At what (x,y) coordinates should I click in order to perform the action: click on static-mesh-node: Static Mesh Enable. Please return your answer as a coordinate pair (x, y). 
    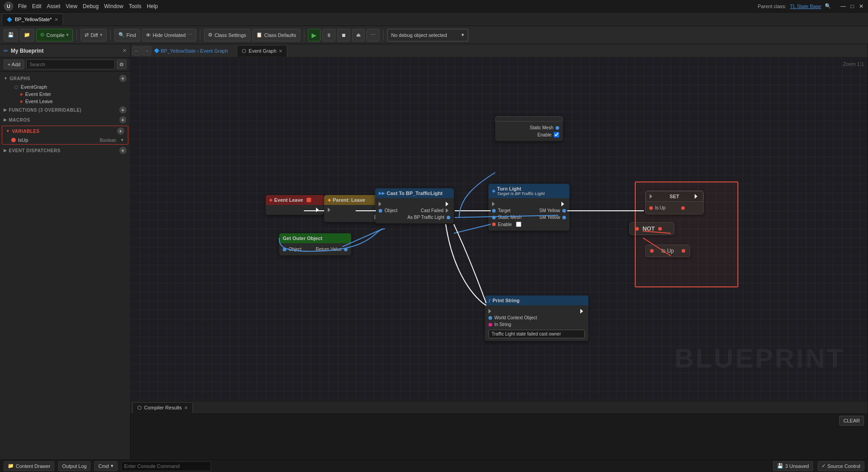
    Looking at the image, I should click on (529, 129).